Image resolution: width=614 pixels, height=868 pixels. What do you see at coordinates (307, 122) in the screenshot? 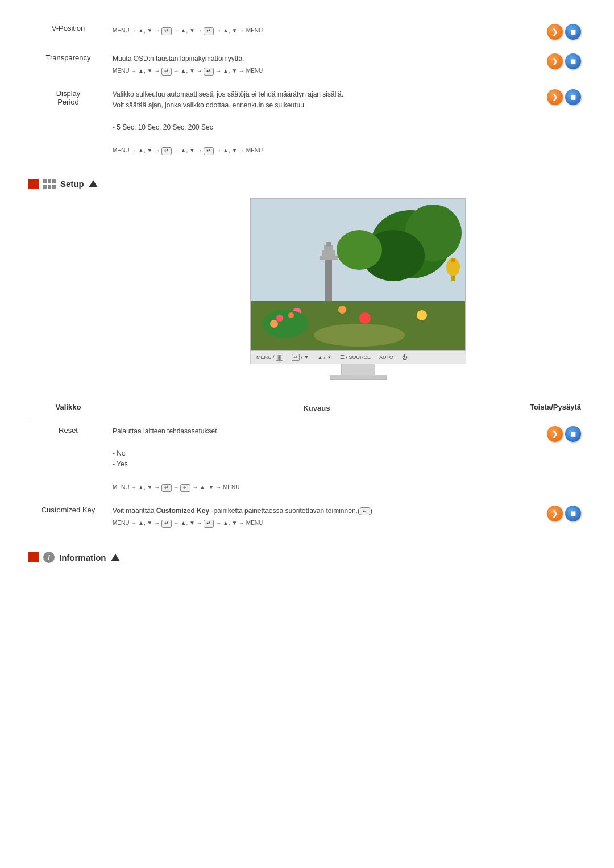
I see `table-row: DisplayPeriod Valikko sulkeutuu automaat…` at bounding box center [307, 122].